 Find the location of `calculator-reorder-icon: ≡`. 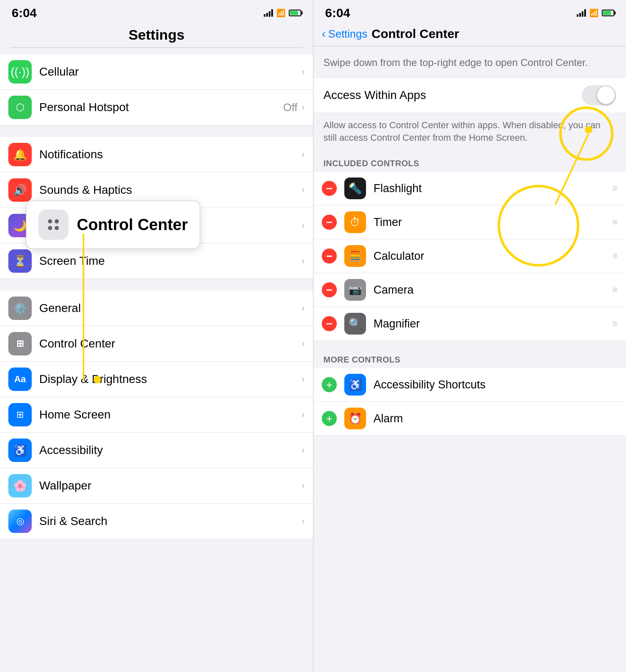

calculator-reorder-icon: ≡ is located at coordinates (615, 256).